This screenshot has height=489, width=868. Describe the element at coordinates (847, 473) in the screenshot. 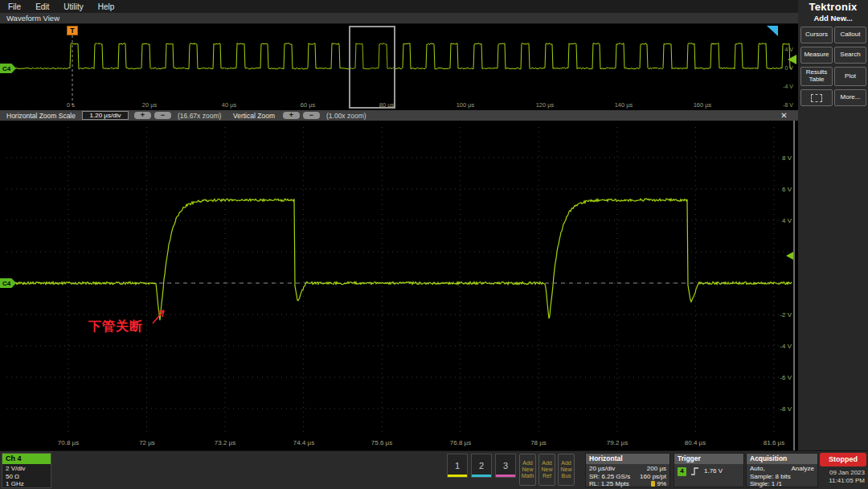

I see `date-label: 09 Jan 2023` at that location.